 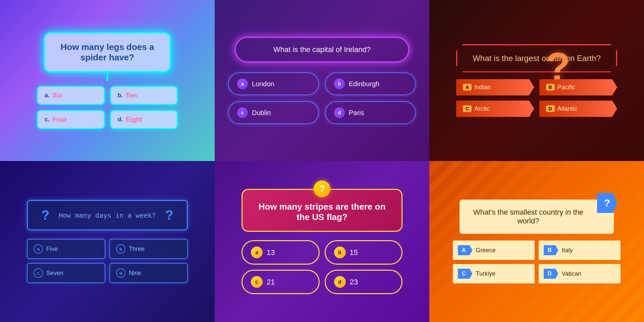 I want to click on question-1-text: How many legs does a spider have?, so click(x=107, y=52).